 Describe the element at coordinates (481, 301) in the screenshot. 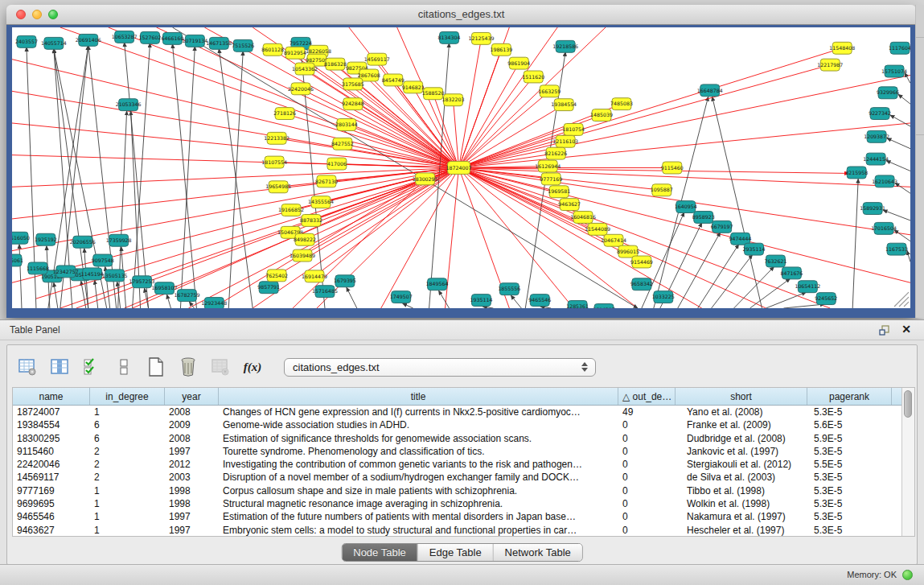

I see `graph-node: 1935114` at that location.